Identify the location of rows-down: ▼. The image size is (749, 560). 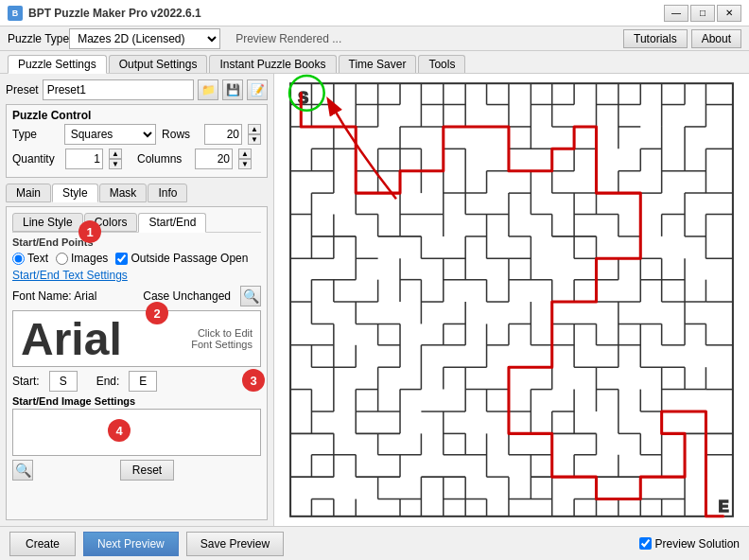
(254, 140).